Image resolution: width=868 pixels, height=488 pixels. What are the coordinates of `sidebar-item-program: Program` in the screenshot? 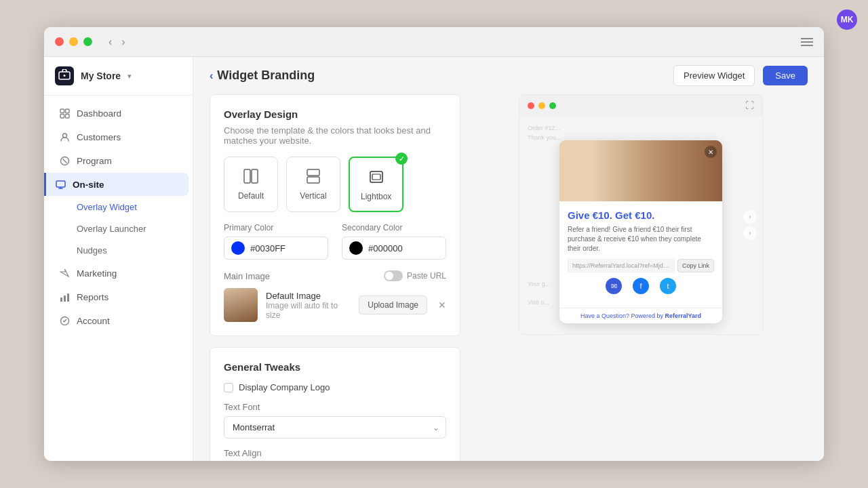 It's located at (118, 161).